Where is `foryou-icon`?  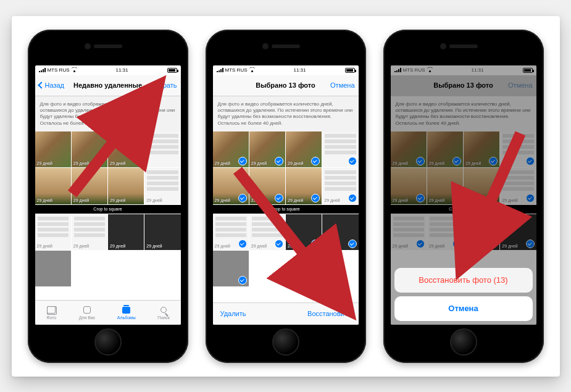
foryou-icon is located at coordinates (87, 310).